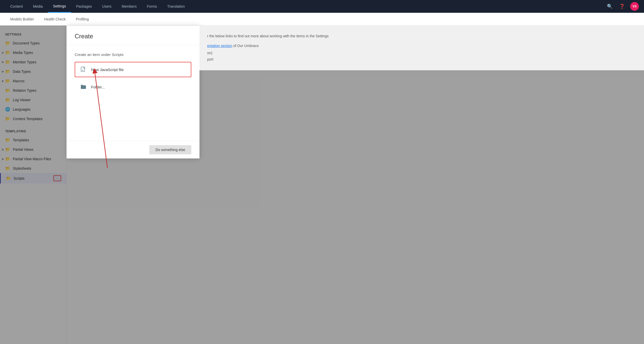  Describe the element at coordinates (83, 87) in the screenshot. I see `folder-create-icon` at that location.